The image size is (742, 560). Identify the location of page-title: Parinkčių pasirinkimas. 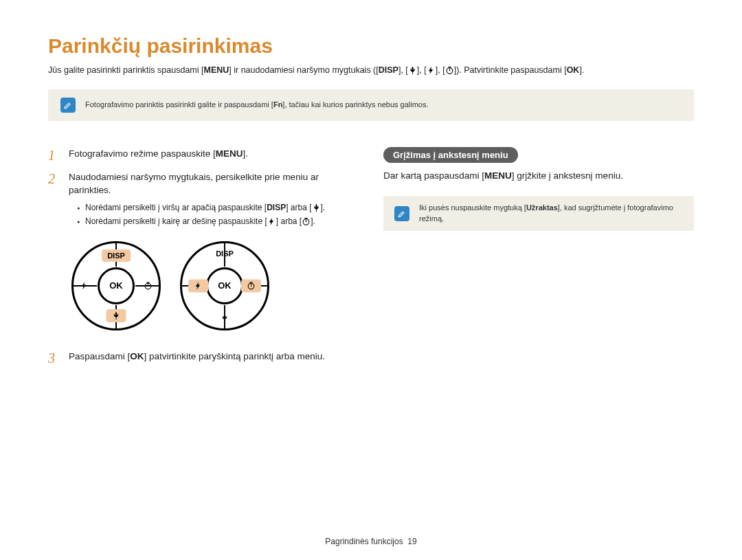
(371, 46).